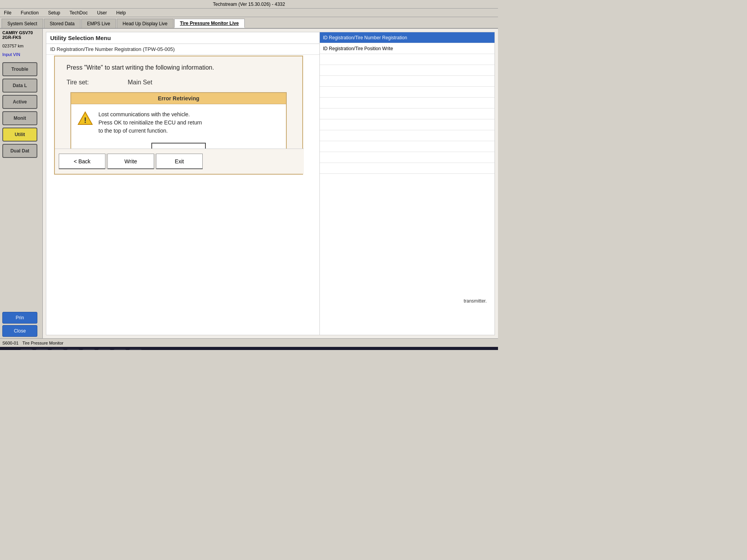 The height and width of the screenshot is (560, 747). I want to click on input-vin: Input VIN, so click(21, 54).